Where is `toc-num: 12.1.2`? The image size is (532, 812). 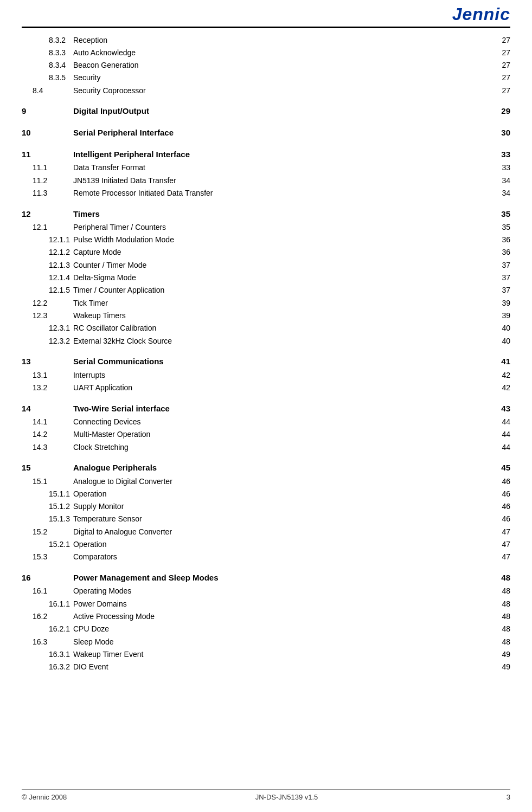 toc-num: 12.1.2 is located at coordinates (48, 253).